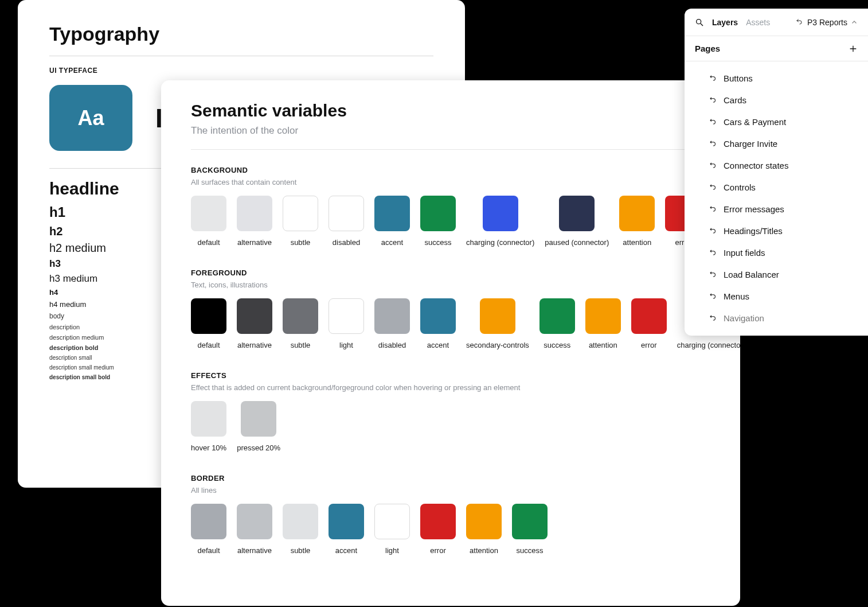 The height and width of the screenshot is (607, 868). What do you see at coordinates (649, 324) in the screenshot?
I see `color-swatch: error` at bounding box center [649, 324].